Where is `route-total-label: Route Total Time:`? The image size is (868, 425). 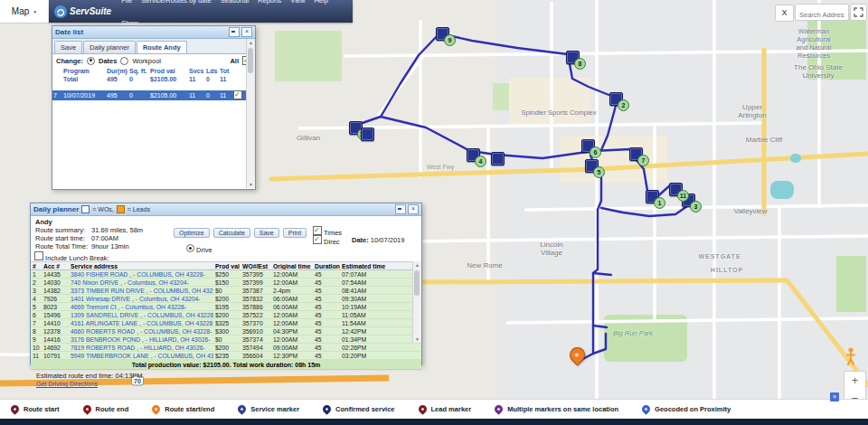
route-total-label: Route Total Time: is located at coordinates (63, 246).